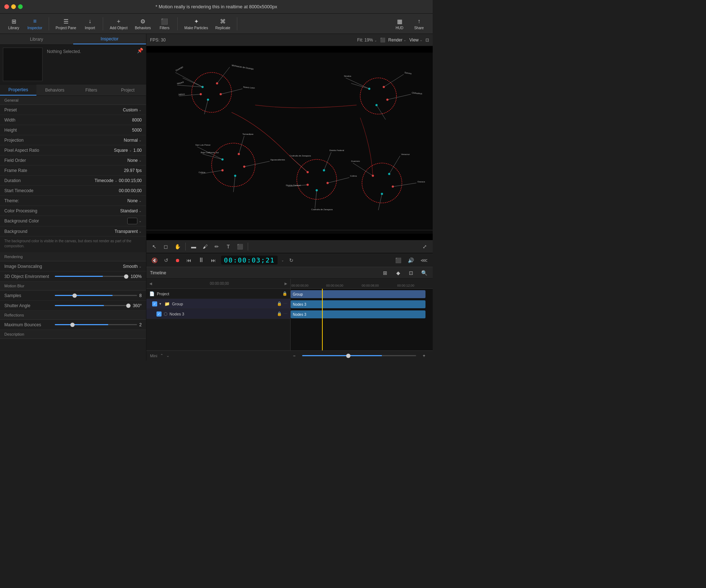 Image resolution: width=706 pixels, height=588 pixels. Describe the element at coordinates (35, 24) in the screenshot. I see `inspector-button: ≡ Inspector` at that location.